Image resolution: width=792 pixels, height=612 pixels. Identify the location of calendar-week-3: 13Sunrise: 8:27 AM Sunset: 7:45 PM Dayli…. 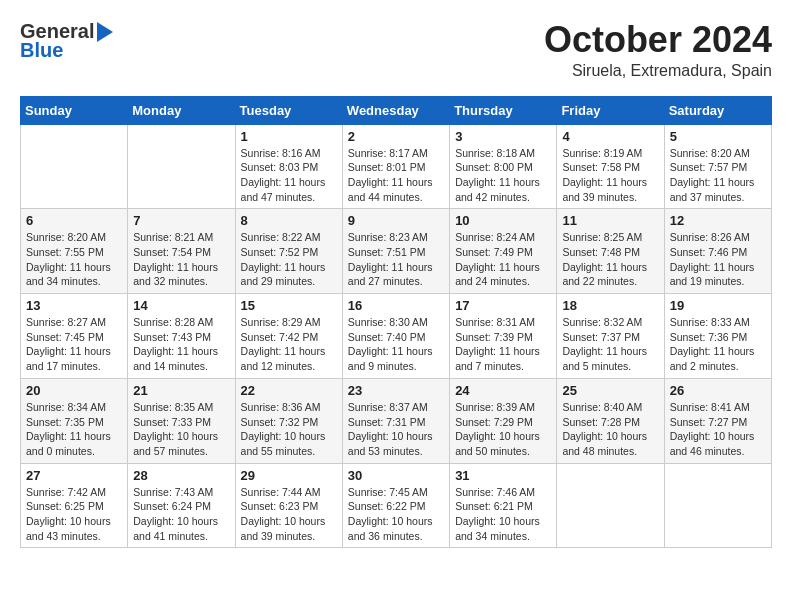
(396, 336).